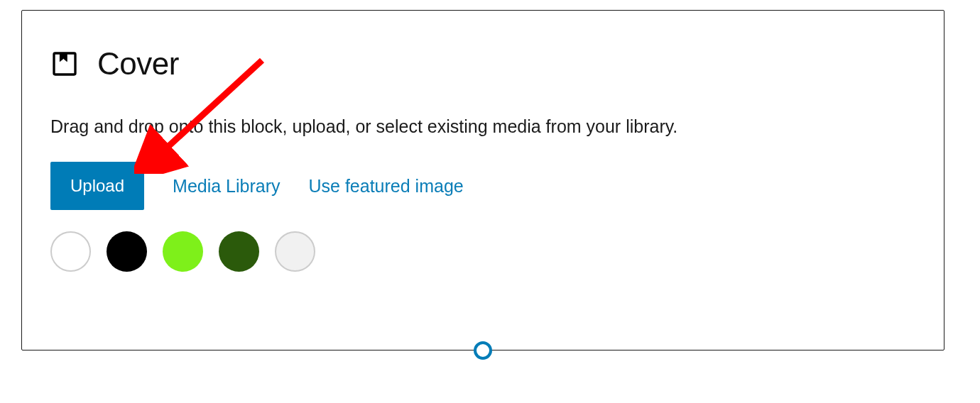 Image resolution: width=980 pixels, height=403 pixels. I want to click on color-swatch-dark-green, so click(239, 251).